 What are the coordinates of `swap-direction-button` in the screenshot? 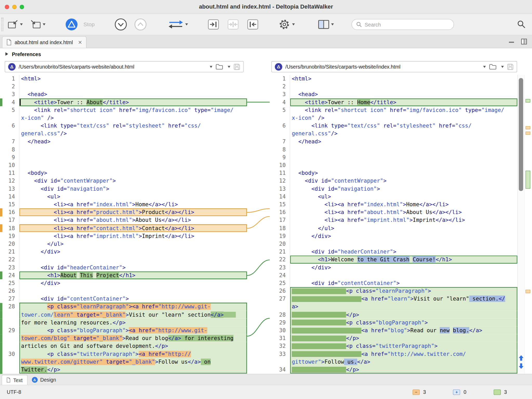 It's located at (176, 24).